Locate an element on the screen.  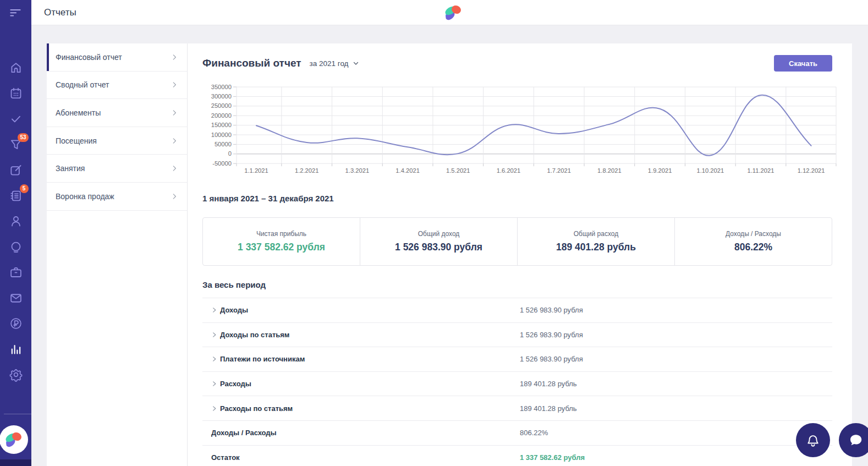
card-value: 1 337 582.62 рубля is located at coordinates (282, 248).